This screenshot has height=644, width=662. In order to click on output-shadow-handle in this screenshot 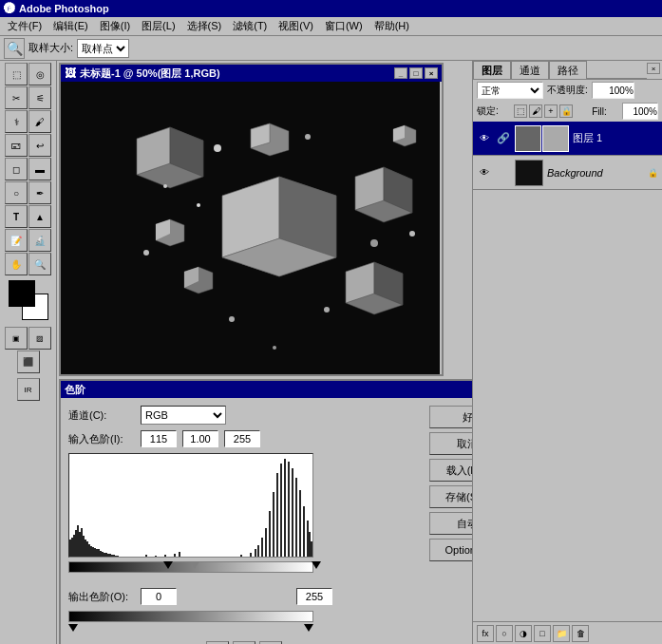, I will do `click(73, 628)`.